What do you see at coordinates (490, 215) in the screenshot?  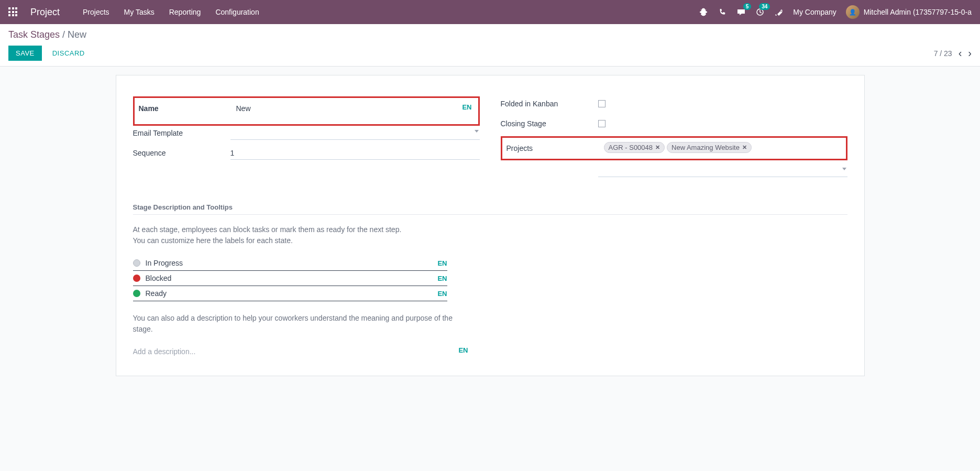 I see `section-divider` at bounding box center [490, 215].